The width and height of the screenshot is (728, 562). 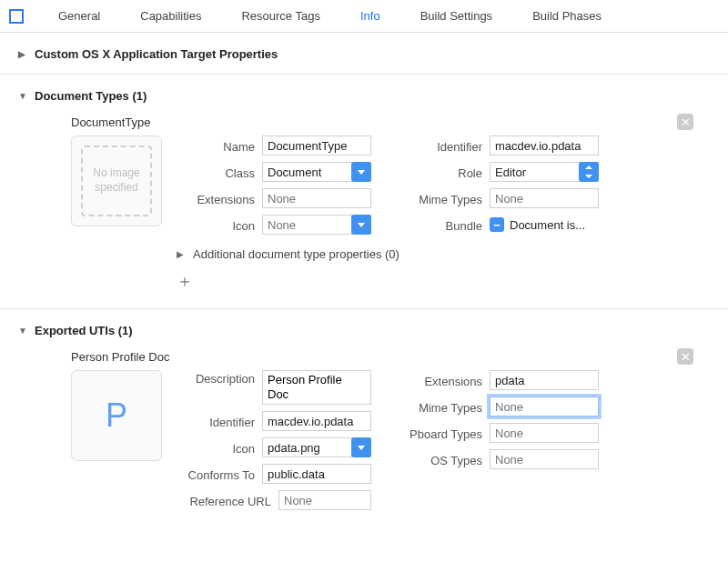 What do you see at coordinates (537, 225) in the screenshot?
I see `bundle-toggle: − Document is...` at bounding box center [537, 225].